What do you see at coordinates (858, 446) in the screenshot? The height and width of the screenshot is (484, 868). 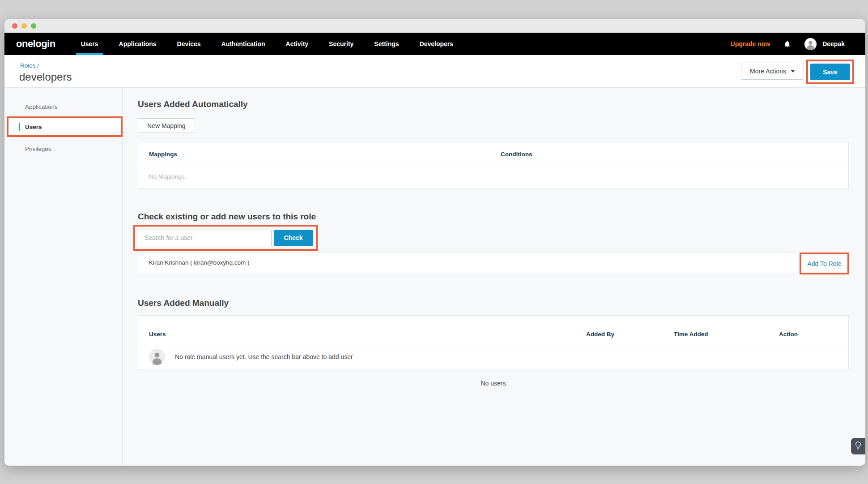 I see `lightbulb-icon` at bounding box center [858, 446].